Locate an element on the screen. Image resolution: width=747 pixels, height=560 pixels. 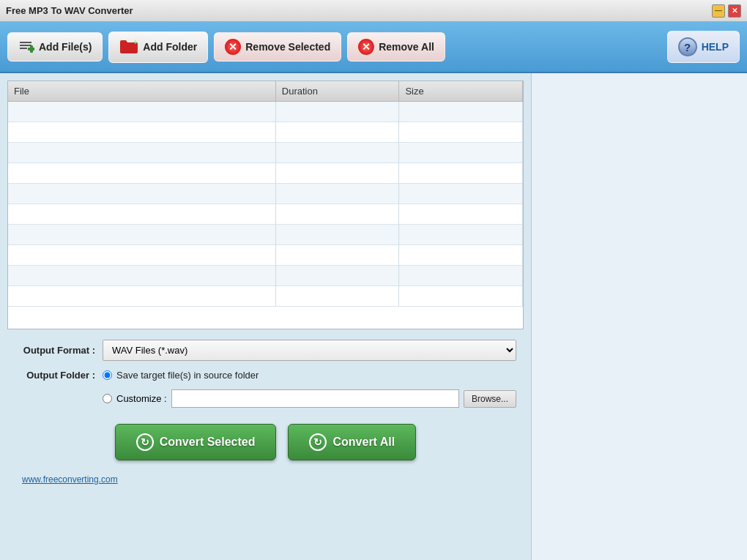
add-folder-icon: + is located at coordinates (129, 47).